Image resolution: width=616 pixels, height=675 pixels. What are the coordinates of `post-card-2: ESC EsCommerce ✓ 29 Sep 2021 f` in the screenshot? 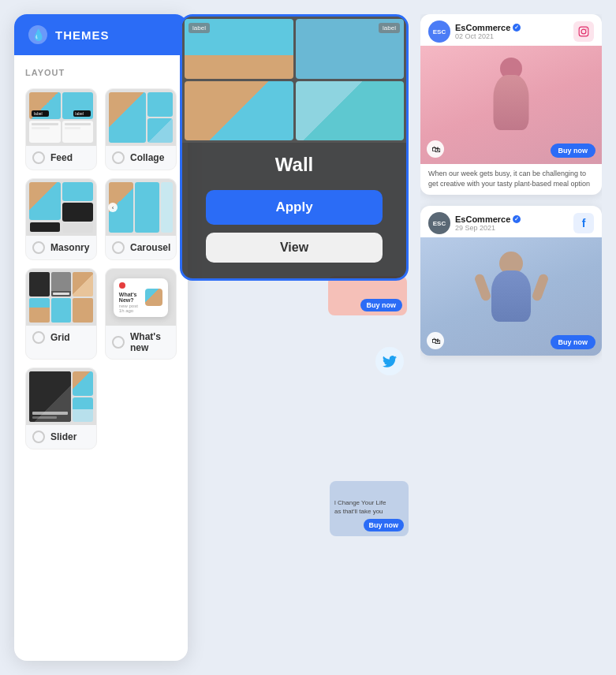 It's located at (511, 281).